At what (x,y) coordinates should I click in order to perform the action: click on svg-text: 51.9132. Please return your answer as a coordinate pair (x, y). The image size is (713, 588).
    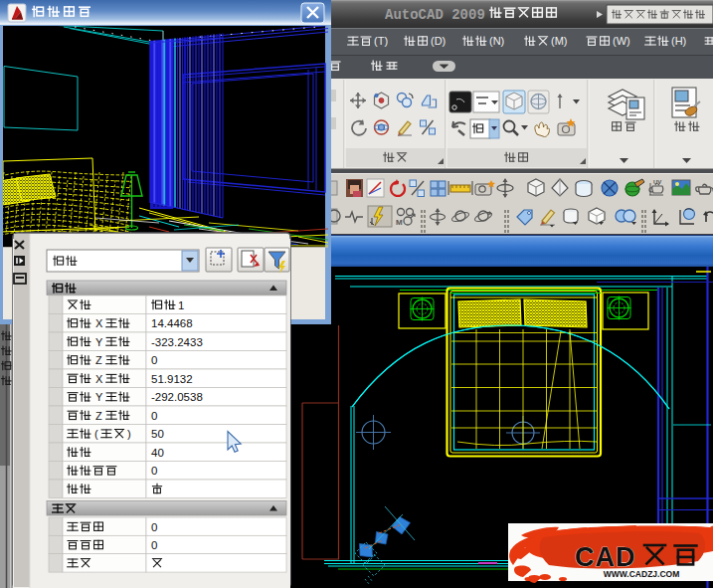
    Looking at the image, I should click on (172, 379).